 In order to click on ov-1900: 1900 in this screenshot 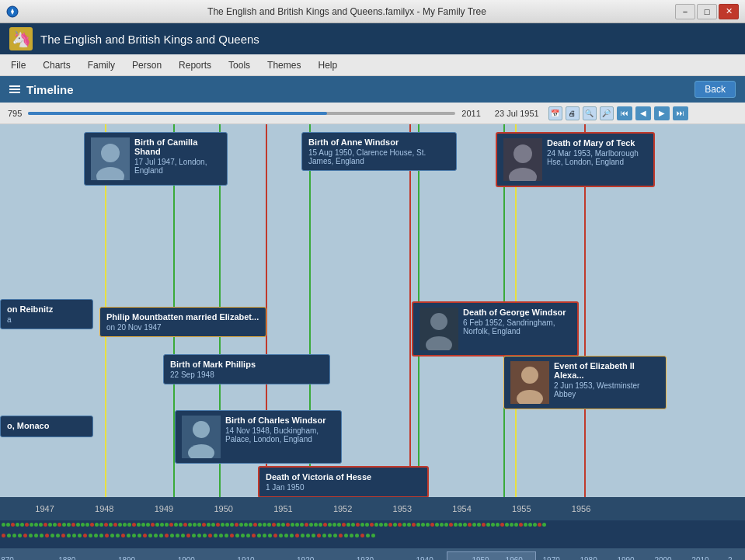, I will do `click(186, 558)`.